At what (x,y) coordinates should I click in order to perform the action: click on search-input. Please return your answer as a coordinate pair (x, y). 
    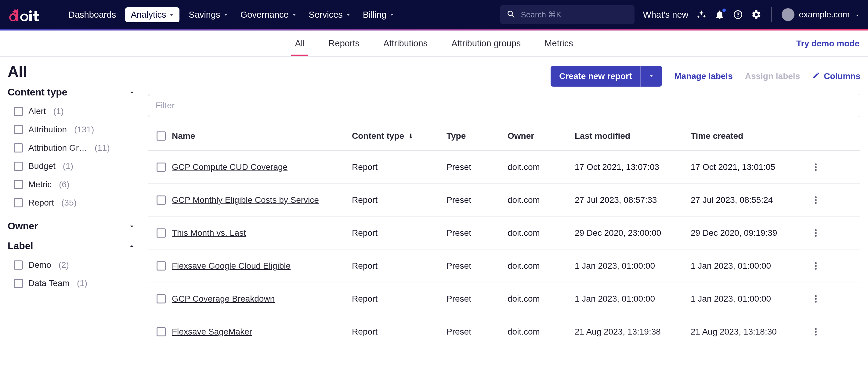
    Looking at the image, I should click on (575, 15).